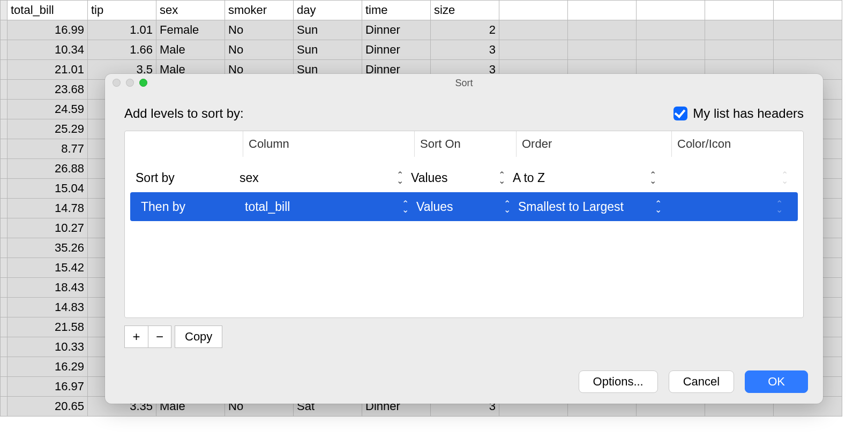  What do you see at coordinates (464, 144) in the screenshot?
I see `sort-levels-header: Column Sort On Order Color/Icon` at bounding box center [464, 144].